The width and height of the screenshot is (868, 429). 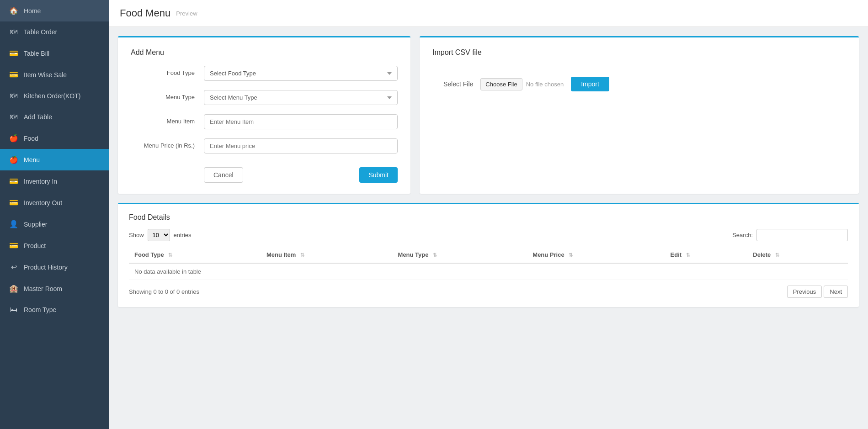 I want to click on no-data-row: No data available in table, so click(x=488, y=271).